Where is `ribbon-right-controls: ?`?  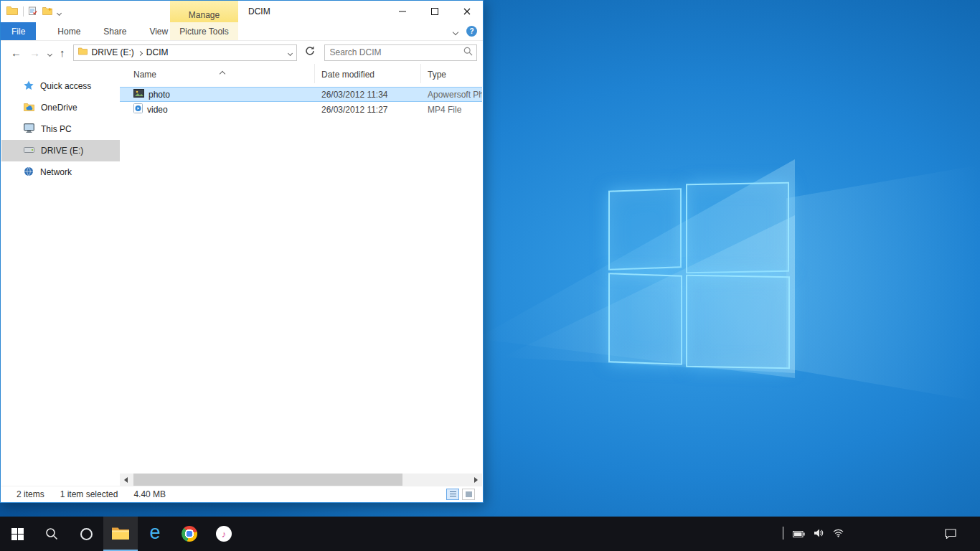
ribbon-right-controls: ? is located at coordinates (465, 32).